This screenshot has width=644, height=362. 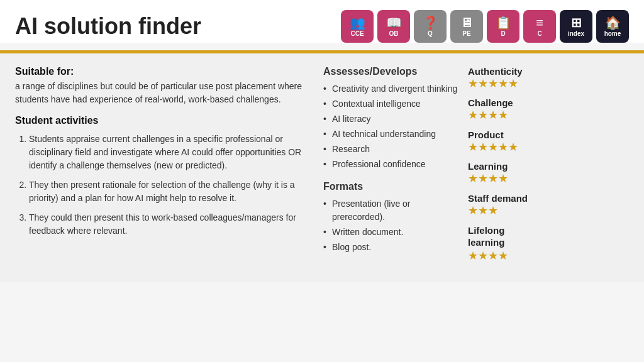 What do you see at coordinates (548, 103) in the screenshot?
I see `rating-label: Challenge` at bounding box center [548, 103].